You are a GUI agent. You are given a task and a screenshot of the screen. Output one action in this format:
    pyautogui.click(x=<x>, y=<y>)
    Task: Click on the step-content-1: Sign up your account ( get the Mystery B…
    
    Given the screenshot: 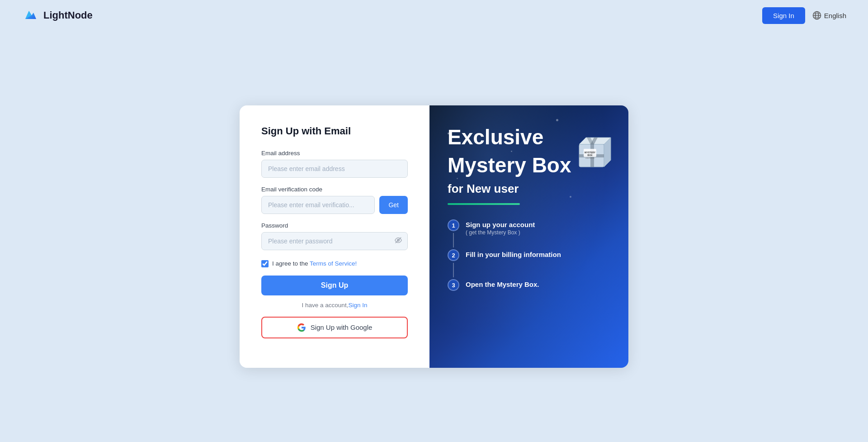 What is the action you would take?
    pyautogui.click(x=500, y=232)
    